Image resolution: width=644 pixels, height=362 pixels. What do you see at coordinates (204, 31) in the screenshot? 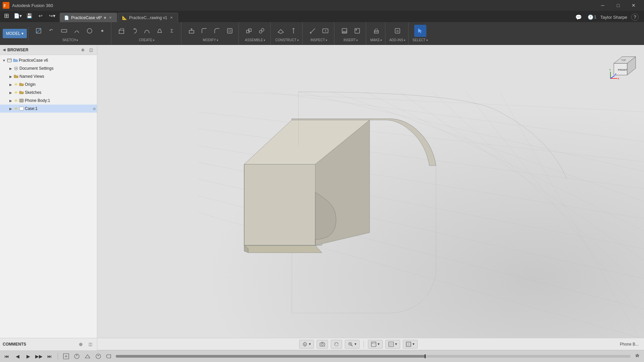
I see `modify-fillet-btn` at bounding box center [204, 31].